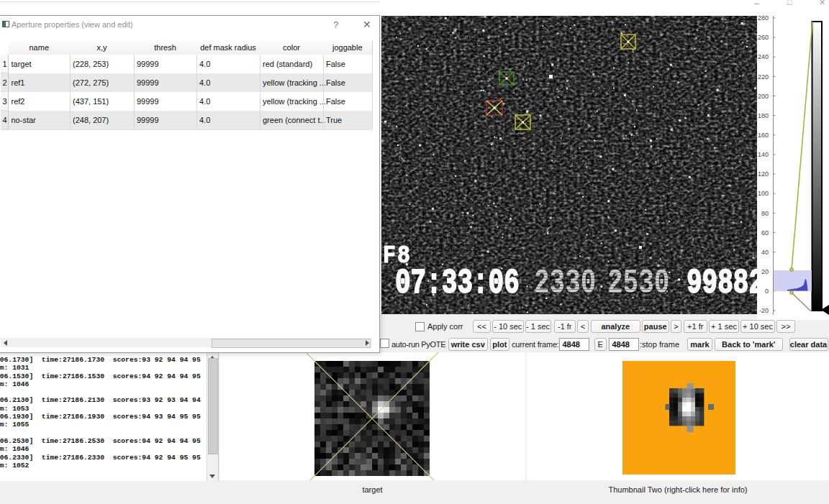  I want to click on svg-text: 200, so click(763, 96).